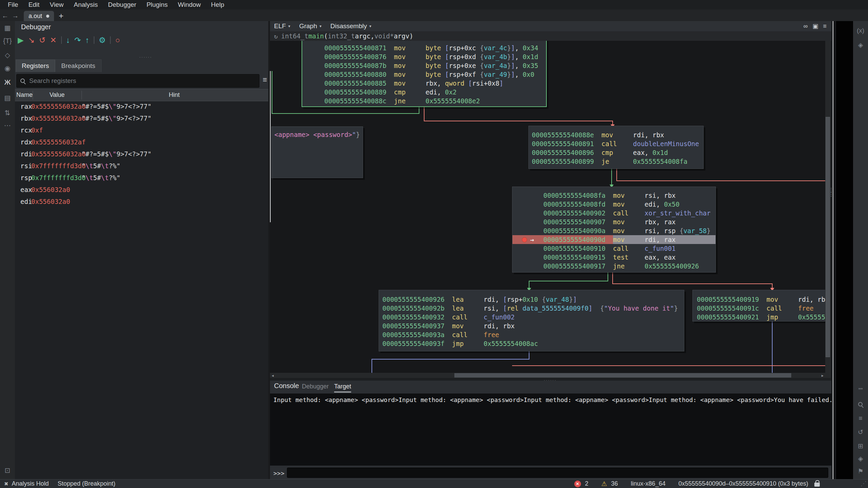 The image size is (868, 488). Describe the element at coordinates (424, 57) in the screenshot. I see `instruction-row: 0000555555400876movbyte [rsp+0xd {var_4b…` at that location.